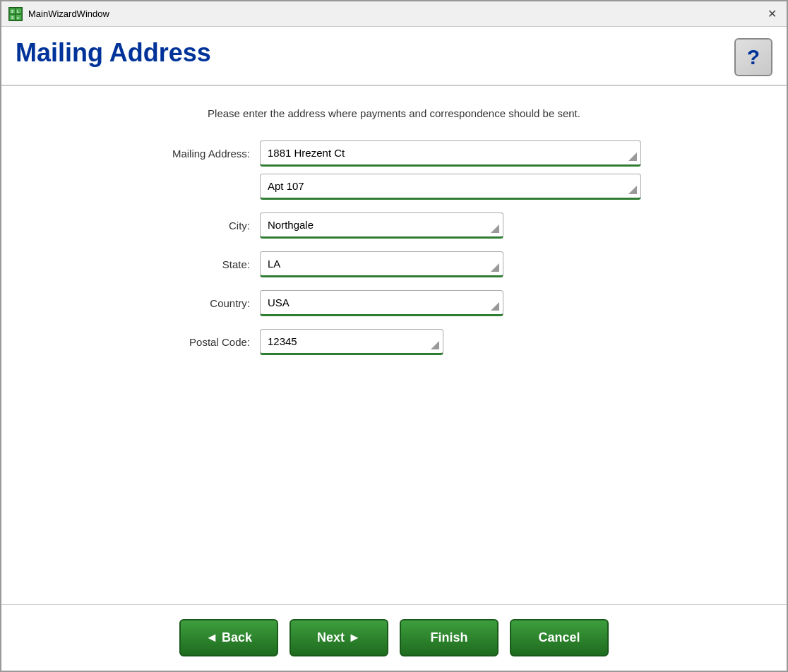 The height and width of the screenshot is (672, 788). Describe the element at coordinates (352, 342) in the screenshot. I see `postal-input-wrapper` at that location.